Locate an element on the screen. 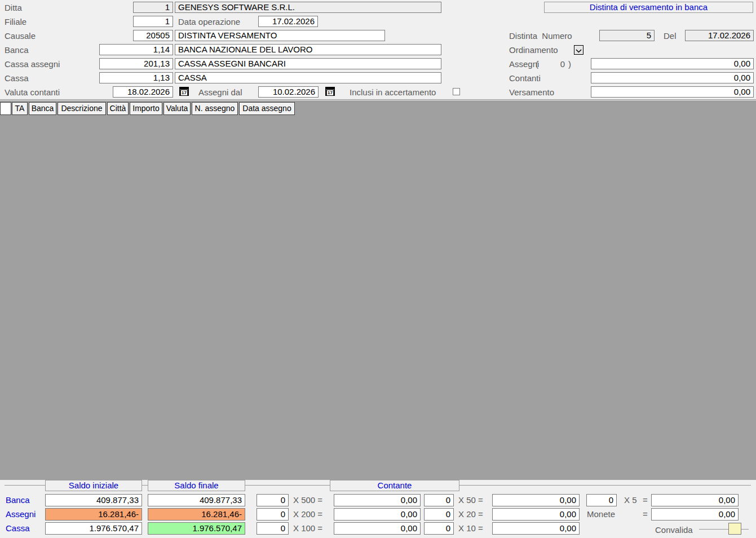 Image resolution: width=756 pixels, height=538 pixels. count-field-500: 0 is located at coordinates (273, 500).